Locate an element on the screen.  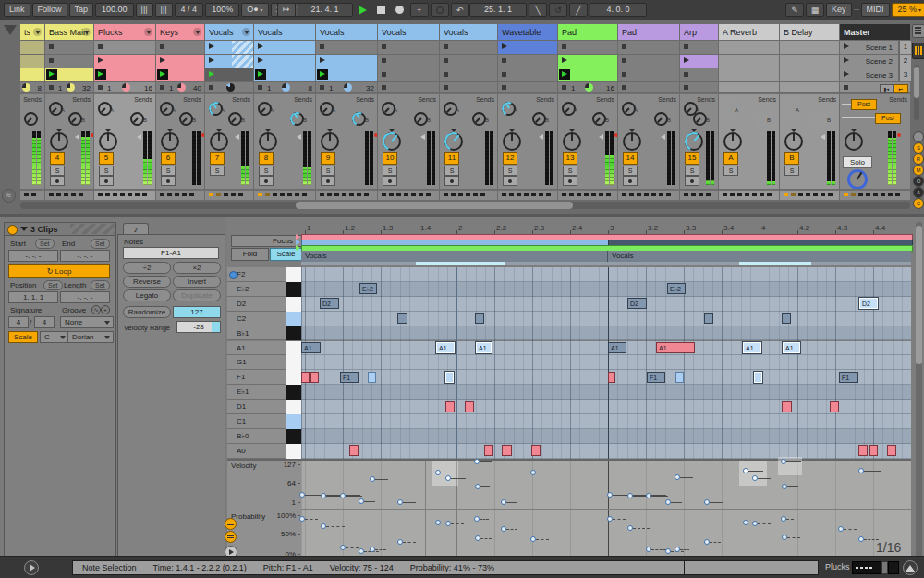
track-header-0: ts is located at coordinates (32, 31).